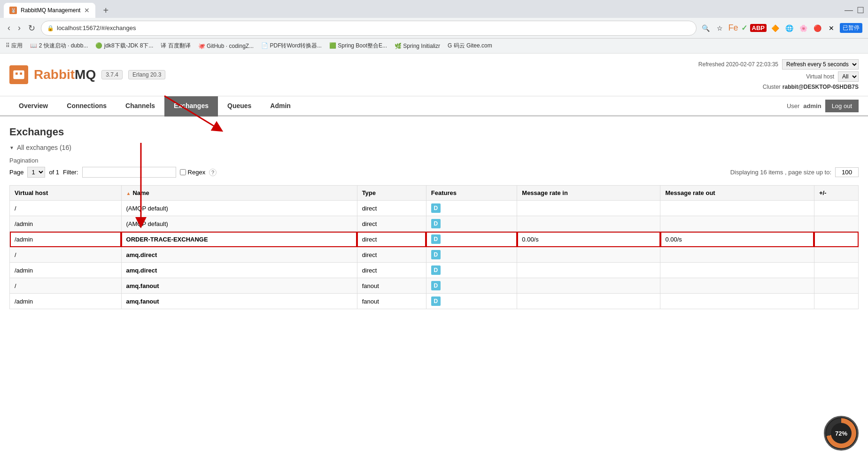 The width and height of the screenshot is (868, 460). I want to click on table-row: /adminamq.fanoutfanoutD, so click(434, 302).